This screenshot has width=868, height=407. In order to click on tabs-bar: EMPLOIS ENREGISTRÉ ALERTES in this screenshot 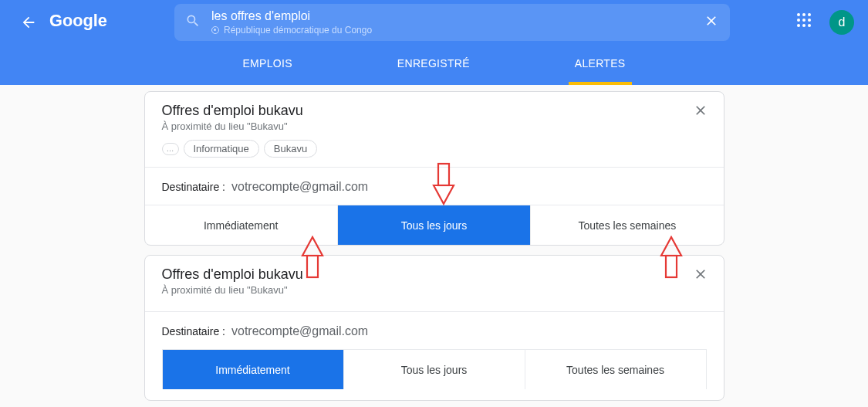, I will do `click(434, 65)`.